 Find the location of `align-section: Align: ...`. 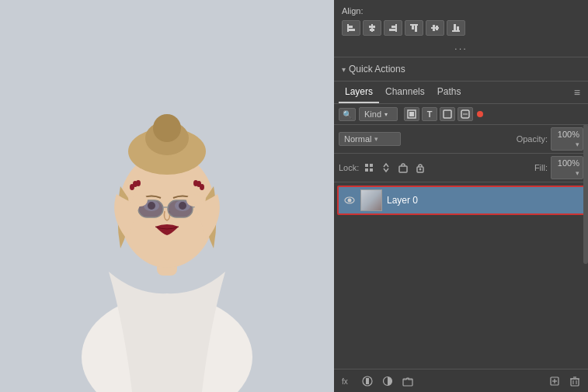

align-section: Align: ... is located at coordinates (461, 29).